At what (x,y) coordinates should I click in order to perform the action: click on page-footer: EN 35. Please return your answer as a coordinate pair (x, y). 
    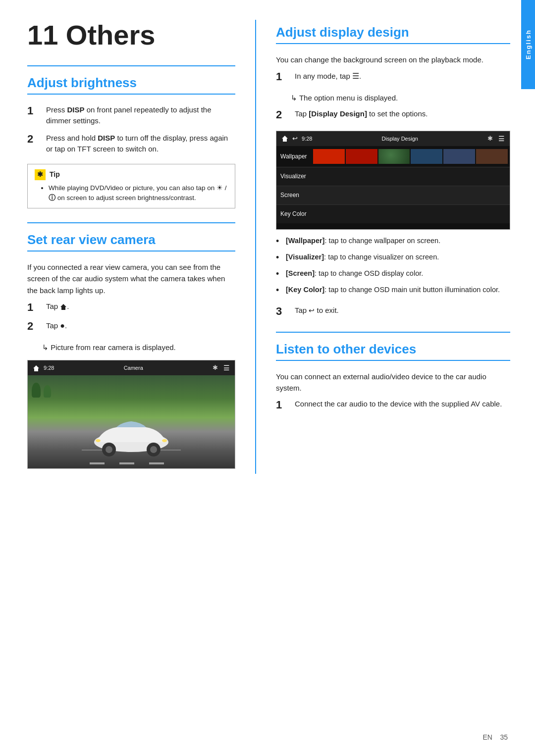
    Looking at the image, I should click on (495, 737).